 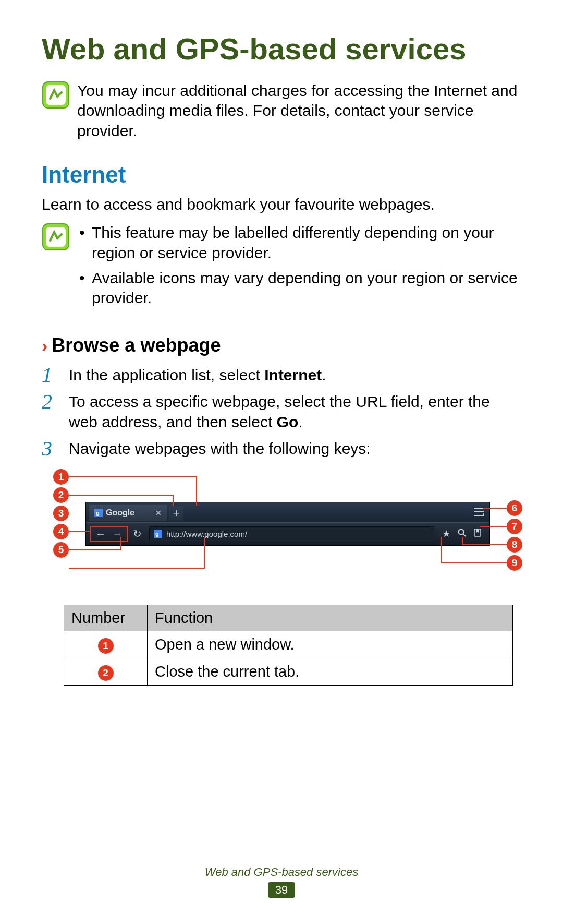 What do you see at coordinates (288, 534) in the screenshot?
I see `browser-toolbar: ← → ↻ g http://www.google.com/ ★` at bounding box center [288, 534].